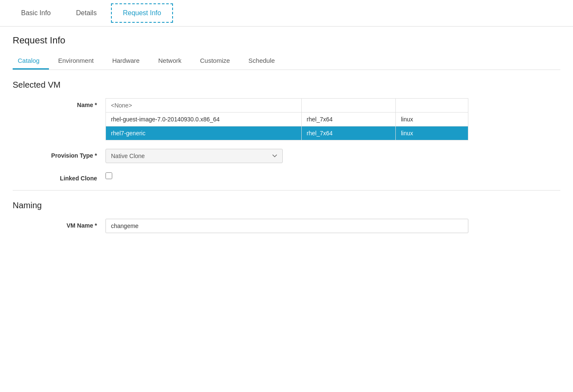 The height and width of the screenshot is (392, 573). Describe the element at coordinates (286, 13) in the screenshot. I see `top-tabs-container: Basic Info Details Request Info` at that location.